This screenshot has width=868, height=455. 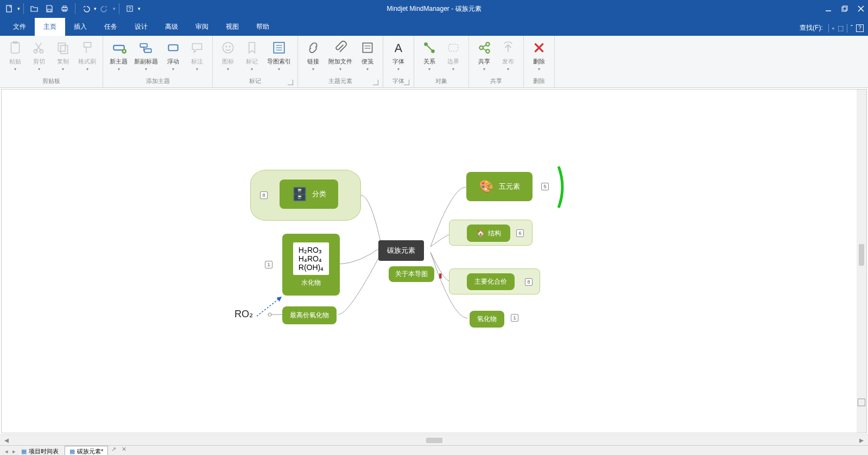 What do you see at coordinates (139, 9) in the screenshot?
I see `help-dropdown: ▾` at bounding box center [139, 9].